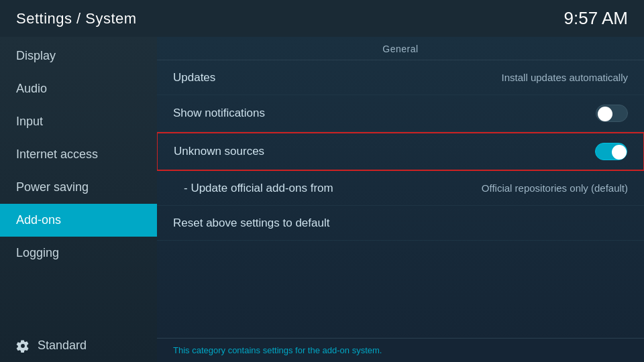 This screenshot has width=644, height=362. I want to click on sidebar-item-audio: Audio, so click(78, 88).